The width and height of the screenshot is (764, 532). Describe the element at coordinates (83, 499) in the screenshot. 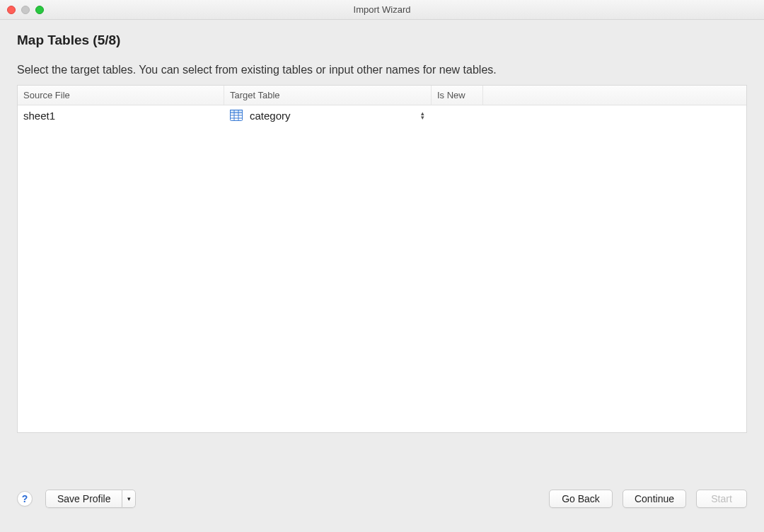

I see `save-profile-label: Save Profile` at that location.